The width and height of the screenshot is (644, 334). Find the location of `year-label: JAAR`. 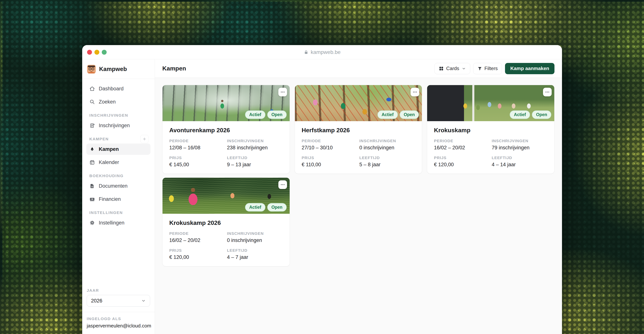

year-label: JAAR is located at coordinates (118, 290).